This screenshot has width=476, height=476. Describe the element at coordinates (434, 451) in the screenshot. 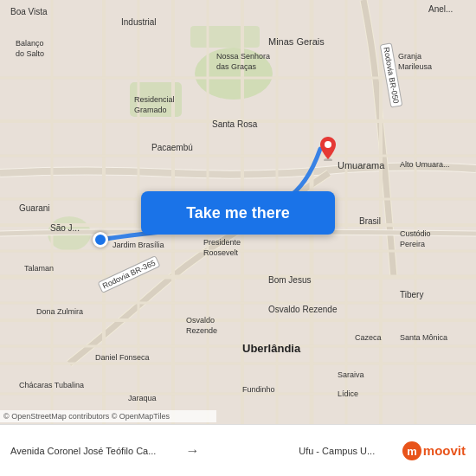

I see `moovit-logo: m moovit` at that location.